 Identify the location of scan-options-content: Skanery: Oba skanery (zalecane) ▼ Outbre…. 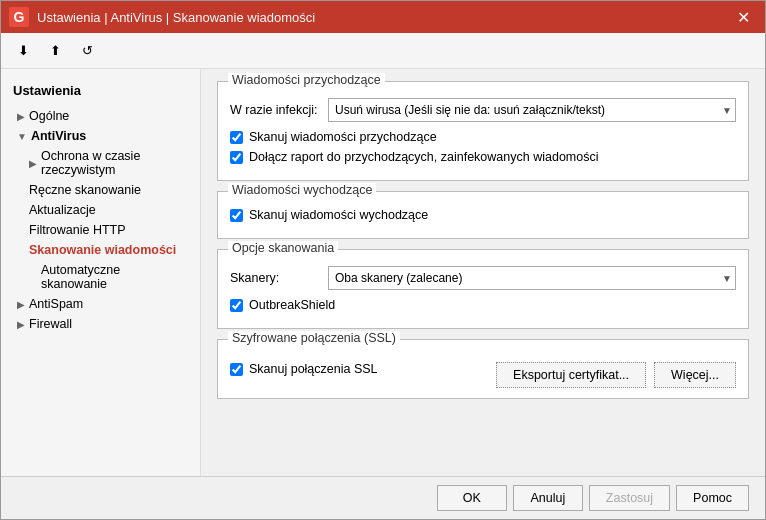
(483, 286).